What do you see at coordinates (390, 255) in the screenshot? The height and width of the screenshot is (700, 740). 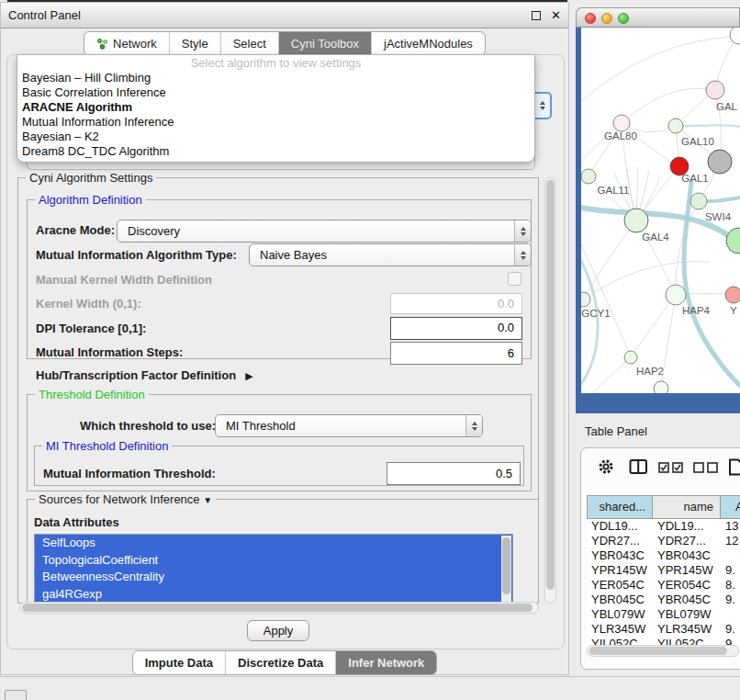 I see `mi-algorithm-type-combo: Naive Bayes` at bounding box center [390, 255].